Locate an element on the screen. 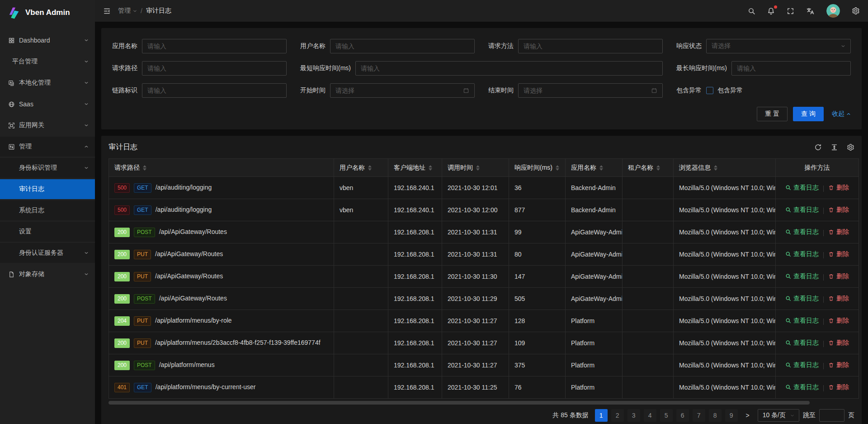 The height and width of the screenshot is (424, 868). request-path-input is located at coordinates (214, 68).